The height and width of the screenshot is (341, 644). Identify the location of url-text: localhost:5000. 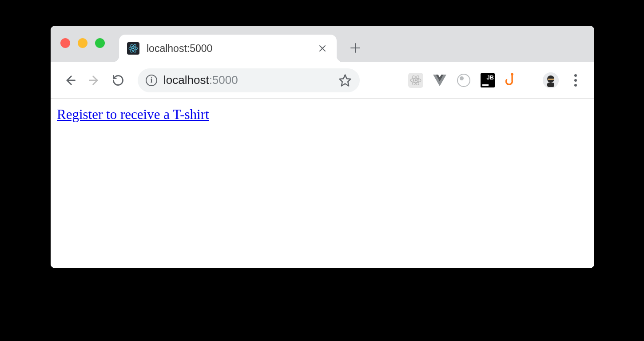
(248, 80).